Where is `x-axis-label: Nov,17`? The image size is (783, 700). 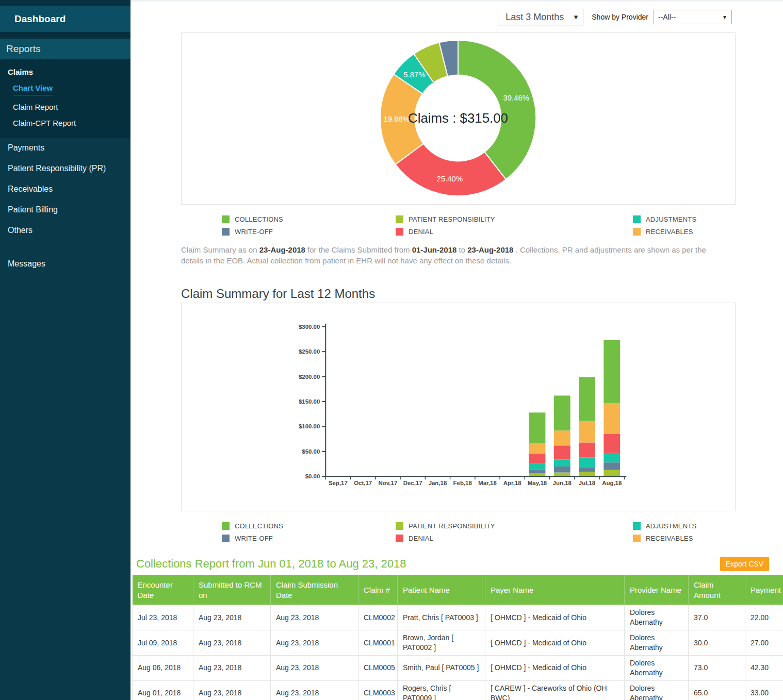
x-axis-label: Nov,17 is located at coordinates (388, 484).